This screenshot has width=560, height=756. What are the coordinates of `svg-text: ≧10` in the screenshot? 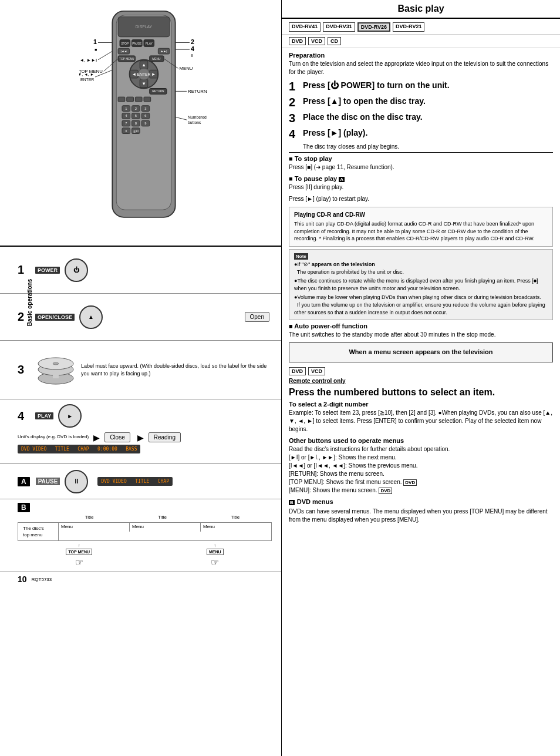 It's located at (136, 132).